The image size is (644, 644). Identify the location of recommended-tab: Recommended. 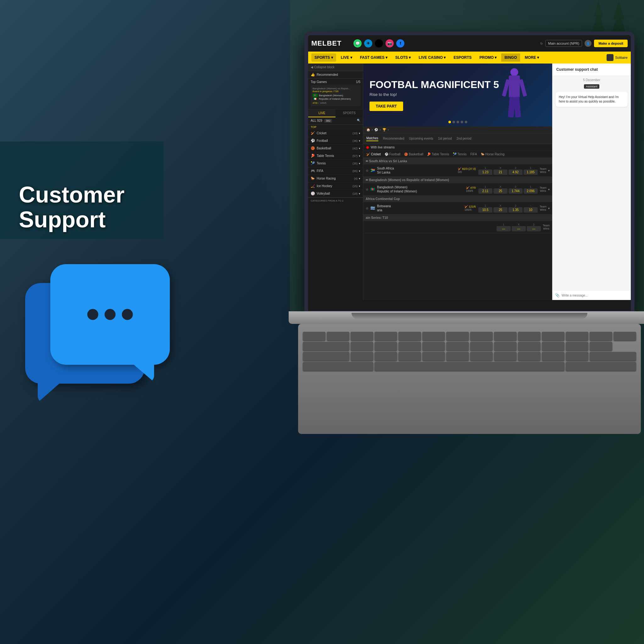
(394, 139).